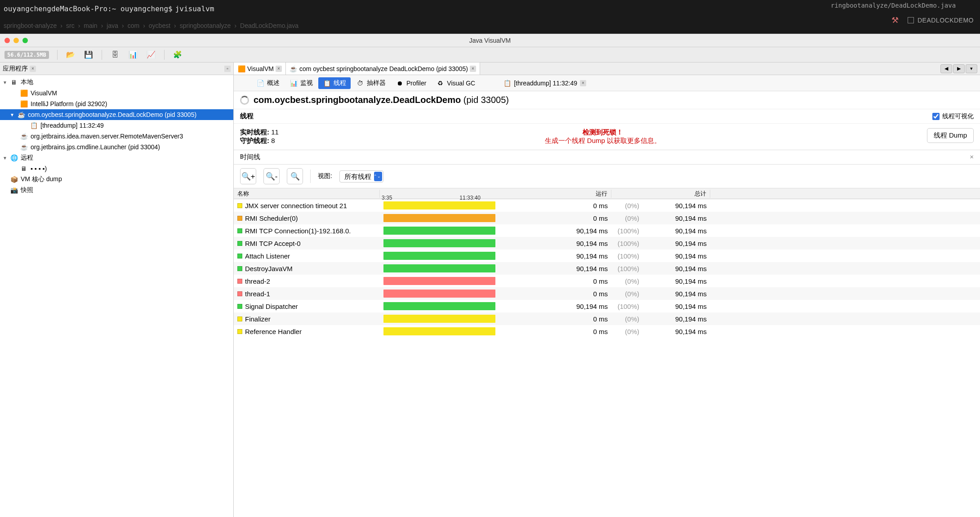 This screenshot has width=980, height=517. Describe the element at coordinates (959, 69) in the screenshot. I see `nav-next-button: ▶` at that location.